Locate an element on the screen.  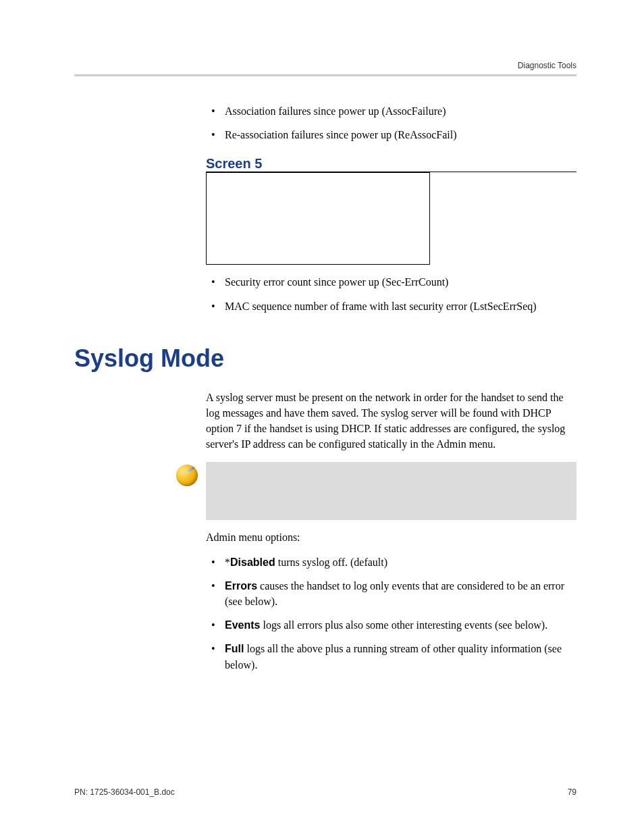
pin-note-icon is located at coordinates (187, 475).